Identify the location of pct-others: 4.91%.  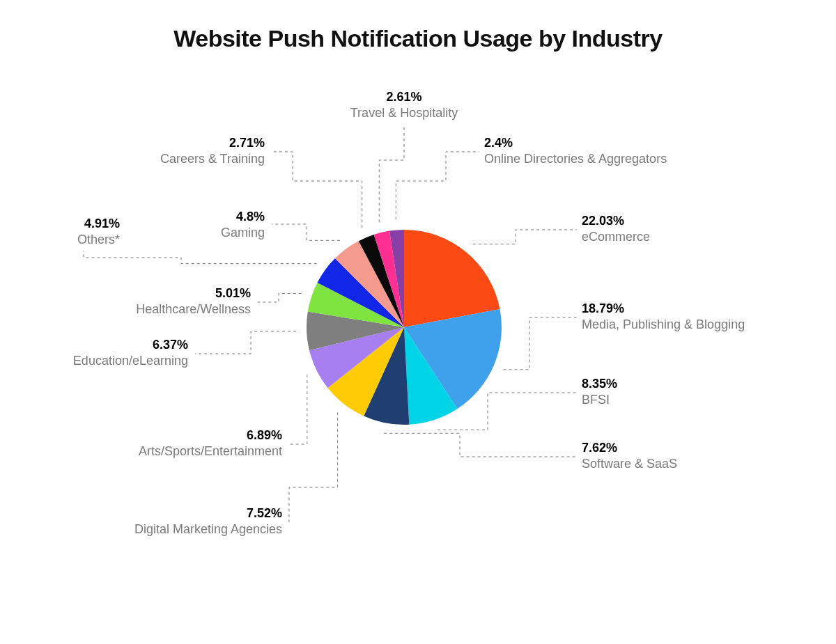
(67, 224).